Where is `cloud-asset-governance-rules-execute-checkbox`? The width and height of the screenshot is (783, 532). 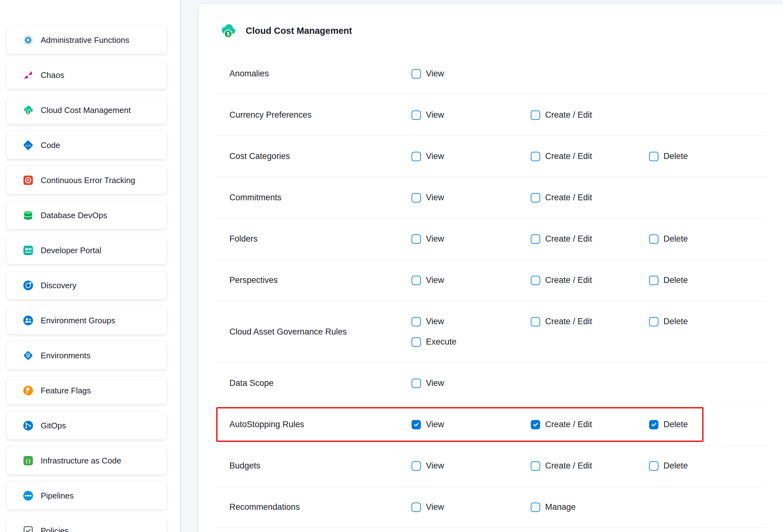
cloud-asset-governance-rules-execute-checkbox is located at coordinates (416, 342).